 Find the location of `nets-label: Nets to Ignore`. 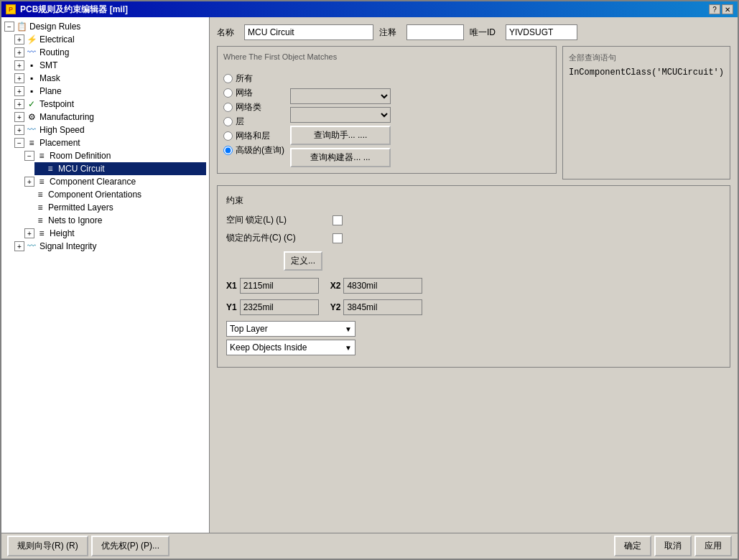

nets-label: Nets to Ignore is located at coordinates (75, 220).